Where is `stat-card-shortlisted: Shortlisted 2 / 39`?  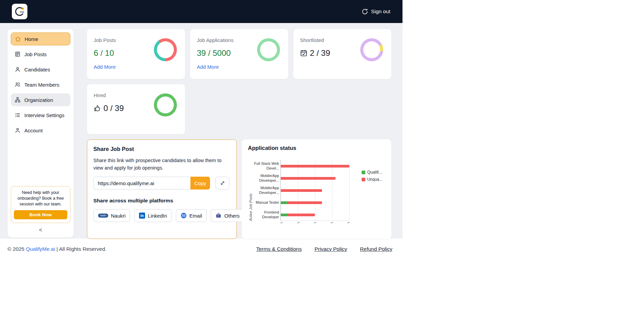
stat-card-shortlisted: Shortlisted 2 / 39 is located at coordinates (342, 54).